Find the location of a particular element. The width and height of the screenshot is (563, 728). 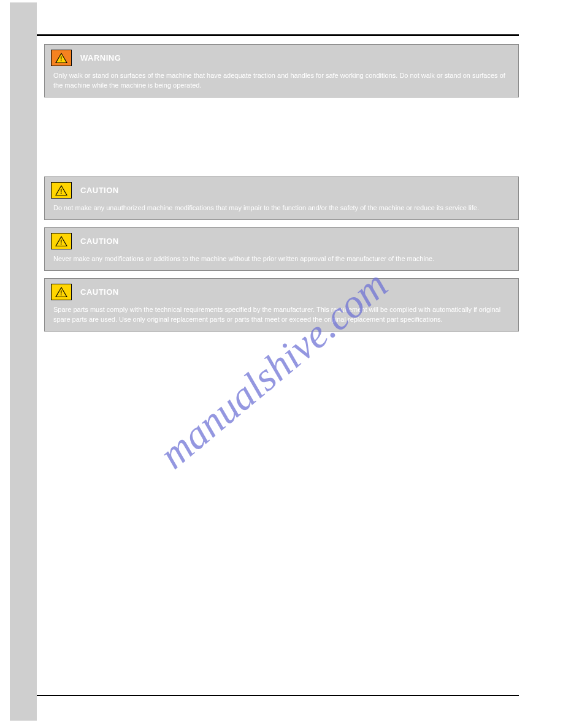

procedure-item: 5. Attach a DO NOT OPERATE or similar wa… is located at coordinates (282, 414).